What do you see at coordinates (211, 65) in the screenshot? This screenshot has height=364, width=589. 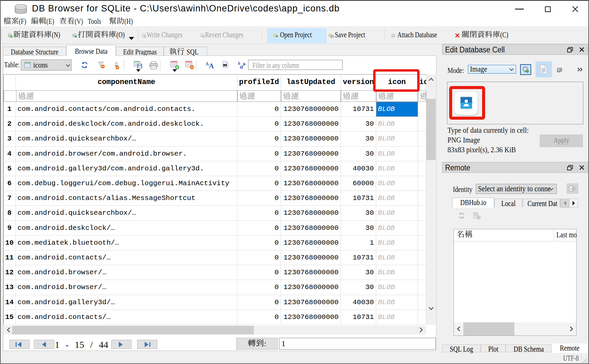 I see `svg-text: A` at bounding box center [211, 65].